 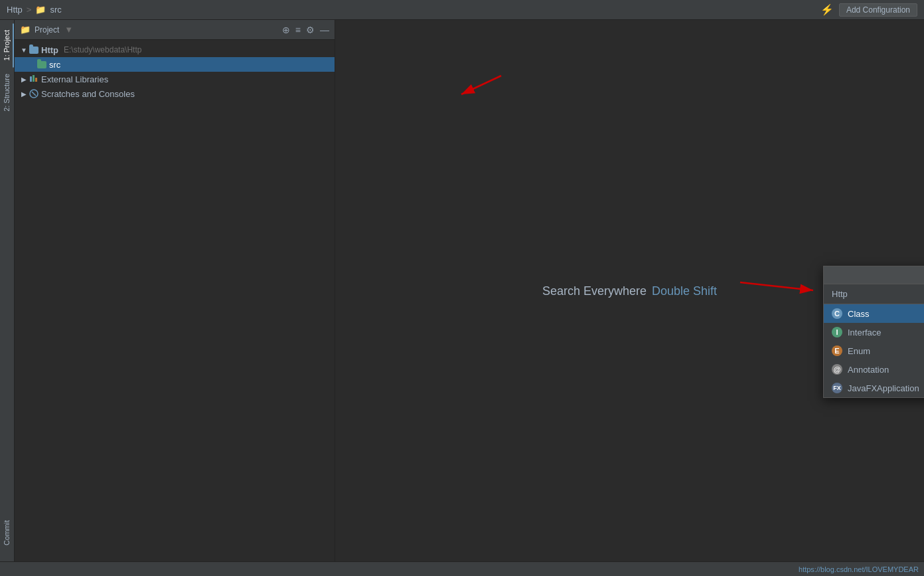 What do you see at coordinates (34, 94) in the screenshot?
I see `scratches-icon` at bounding box center [34, 94].